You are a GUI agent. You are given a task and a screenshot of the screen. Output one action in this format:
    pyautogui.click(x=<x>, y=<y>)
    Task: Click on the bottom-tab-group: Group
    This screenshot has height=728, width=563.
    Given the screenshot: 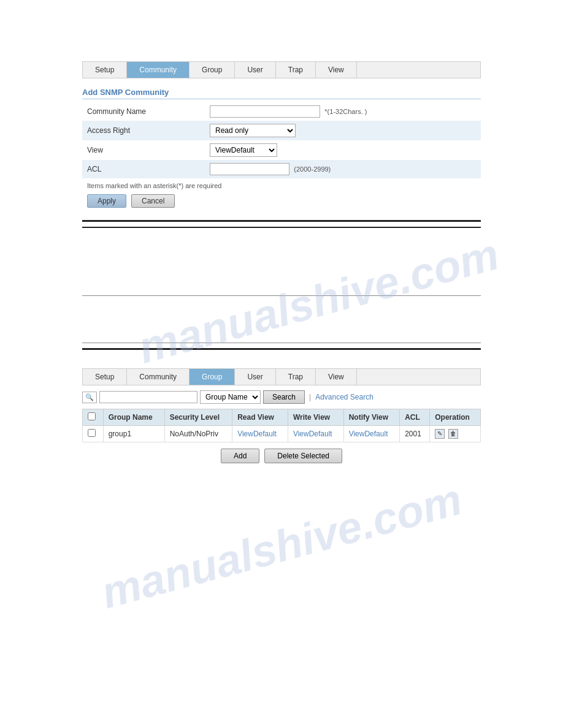 What is the action you would take?
    pyautogui.click(x=212, y=377)
    